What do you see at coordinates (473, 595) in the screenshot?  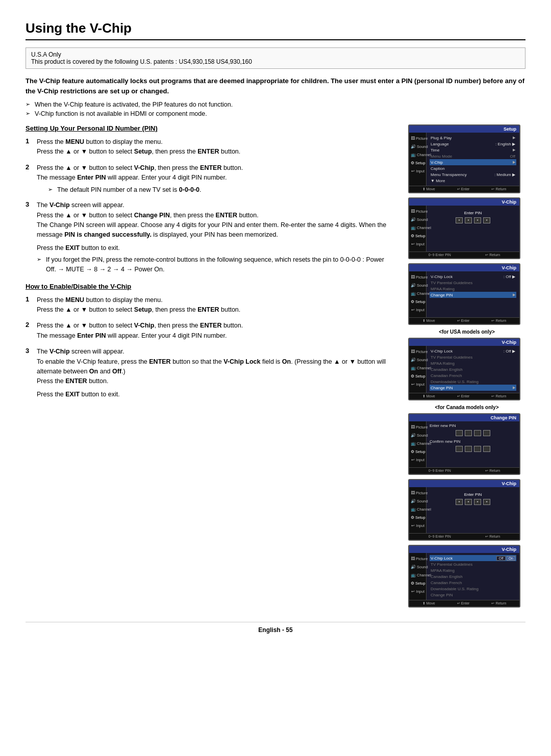 I see `menu-lock-change-pin: Change PIN` at bounding box center [473, 595].